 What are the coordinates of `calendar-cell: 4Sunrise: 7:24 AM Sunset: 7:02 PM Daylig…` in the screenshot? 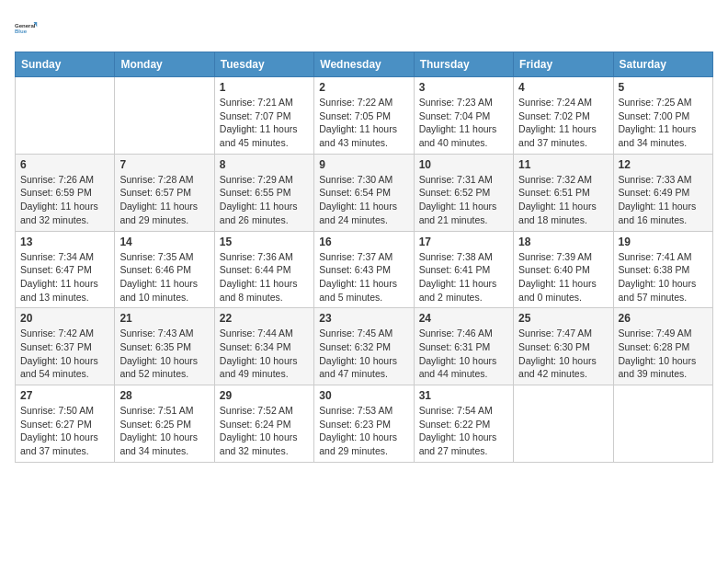 It's located at (563, 116).